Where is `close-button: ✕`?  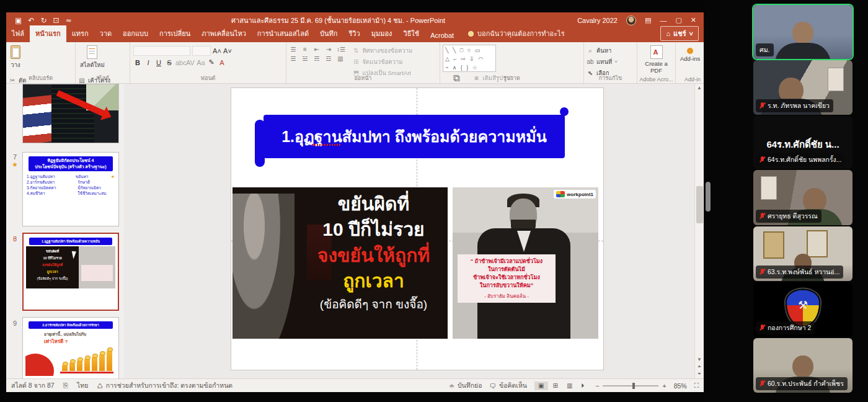 close-button: ✕ is located at coordinates (693, 20).